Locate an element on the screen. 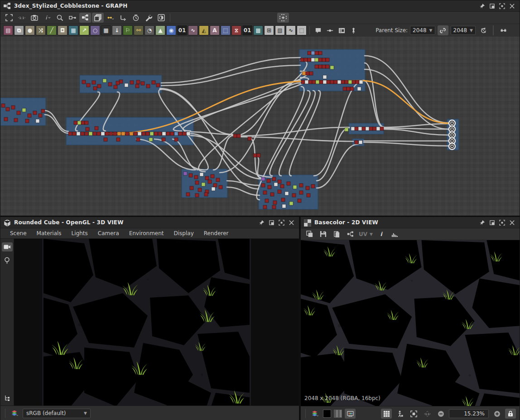 This screenshot has height=420, width=520. crop-node-button: ⬚ is located at coordinates (226, 30).